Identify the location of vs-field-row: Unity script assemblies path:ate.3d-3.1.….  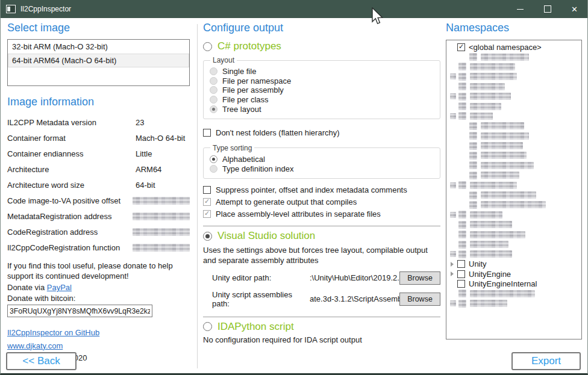
(322, 299).